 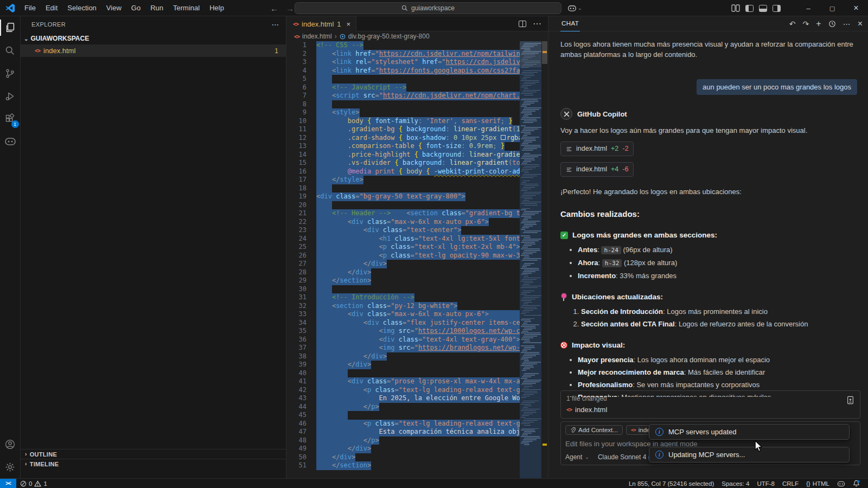 What do you see at coordinates (403, 163) in the screenshot?
I see `code-line: 15 .vs-divider { background: linear-grad…` at bounding box center [403, 163].